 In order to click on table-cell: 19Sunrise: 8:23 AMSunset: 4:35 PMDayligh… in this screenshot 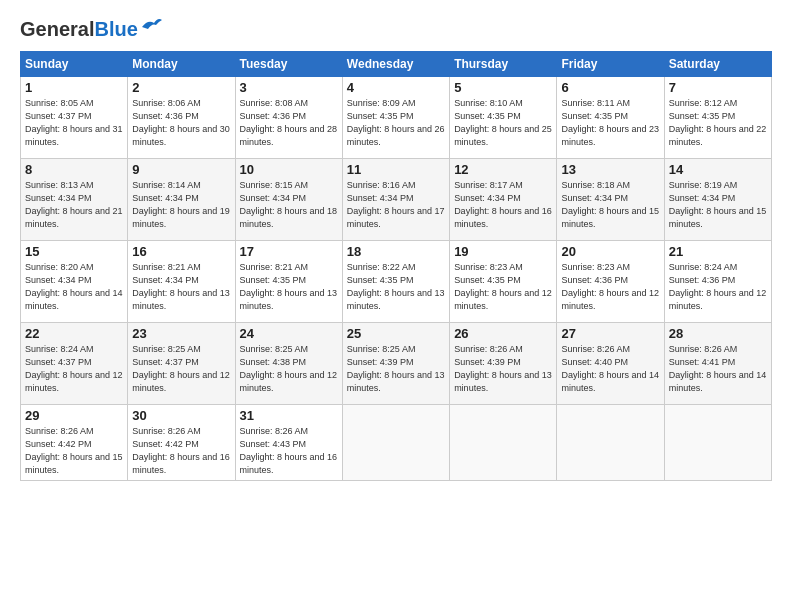, I will do `click(504, 282)`.